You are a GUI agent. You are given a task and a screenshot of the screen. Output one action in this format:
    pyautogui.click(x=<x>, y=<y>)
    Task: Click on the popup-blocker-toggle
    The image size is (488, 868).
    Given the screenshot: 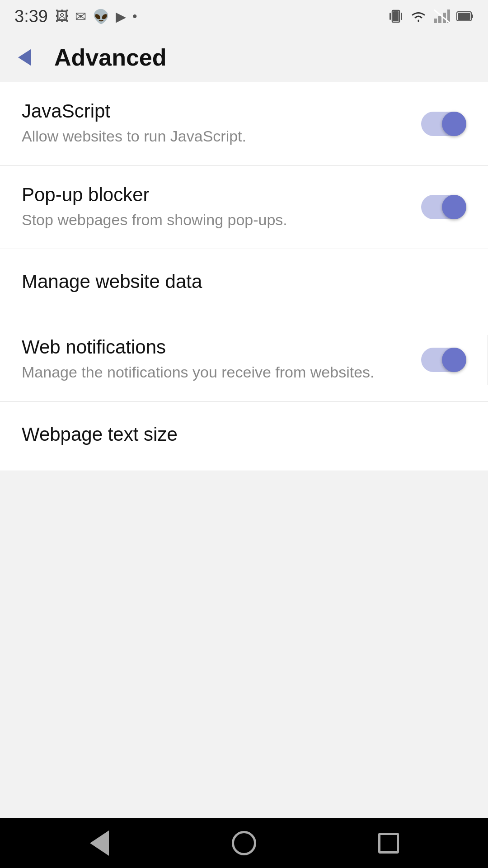 What is the action you would take?
    pyautogui.click(x=444, y=207)
    